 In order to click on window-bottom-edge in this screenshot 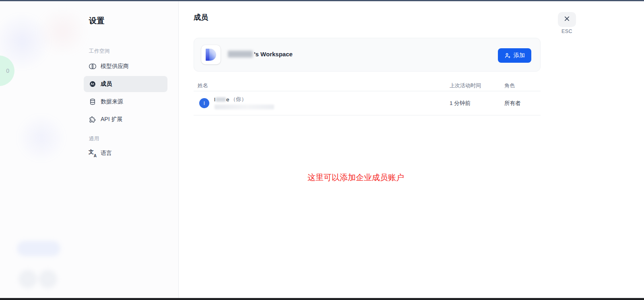, I will do `click(322, 299)`.